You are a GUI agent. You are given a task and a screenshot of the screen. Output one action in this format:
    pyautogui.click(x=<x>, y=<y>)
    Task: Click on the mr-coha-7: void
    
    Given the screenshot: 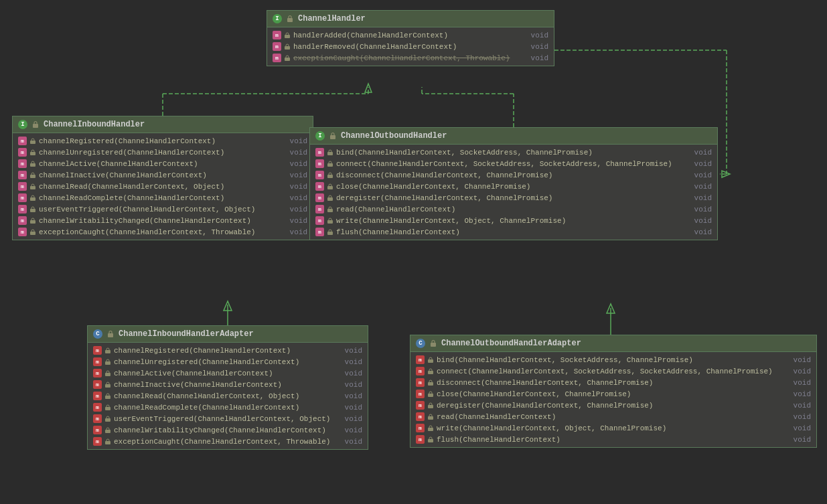 What is the action you would take?
    pyautogui.click(x=802, y=428)
    